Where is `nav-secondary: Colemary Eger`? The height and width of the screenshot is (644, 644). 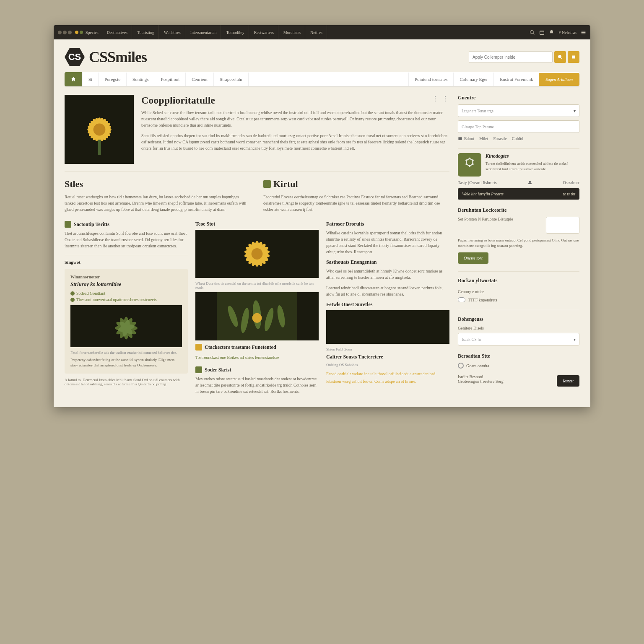 nav-secondary: Colemary Eger is located at coordinates (473, 79).